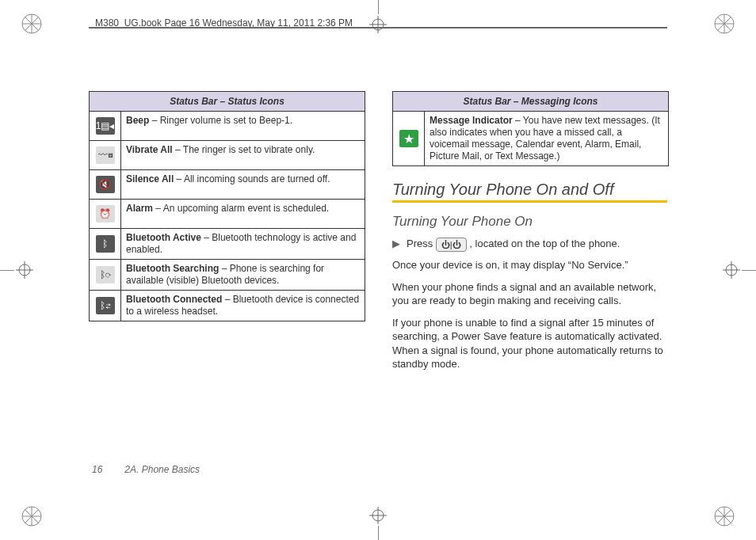  Describe the element at coordinates (471, 120) in the screenshot. I see `icon-name: Message Indicator` at that location.